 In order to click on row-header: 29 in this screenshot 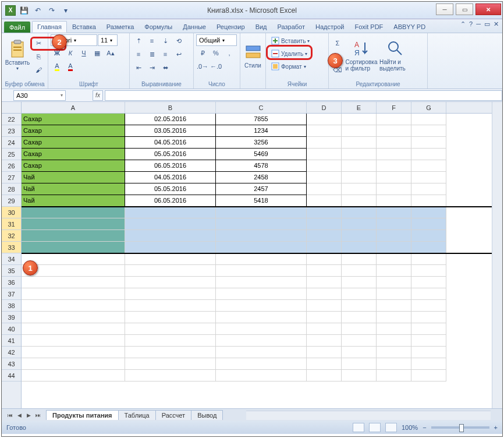, I will do `click(12, 201)`.